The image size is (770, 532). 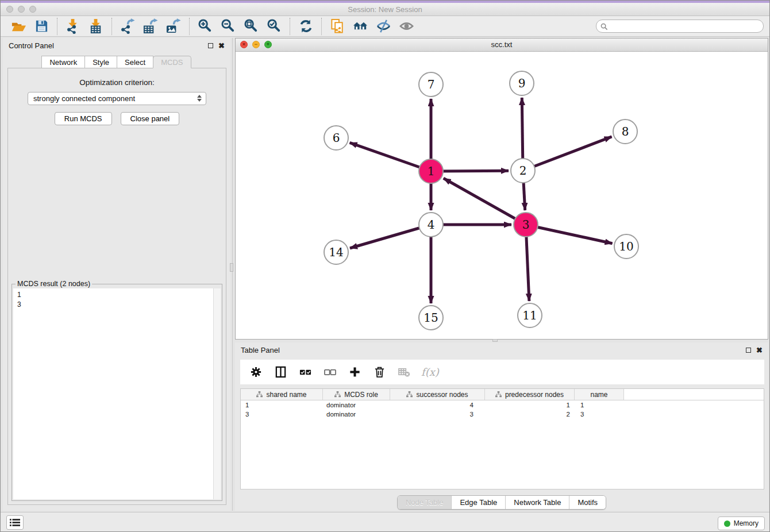 What do you see at coordinates (222, 46) in the screenshot?
I see `close-panel-icon: ✖` at bounding box center [222, 46].